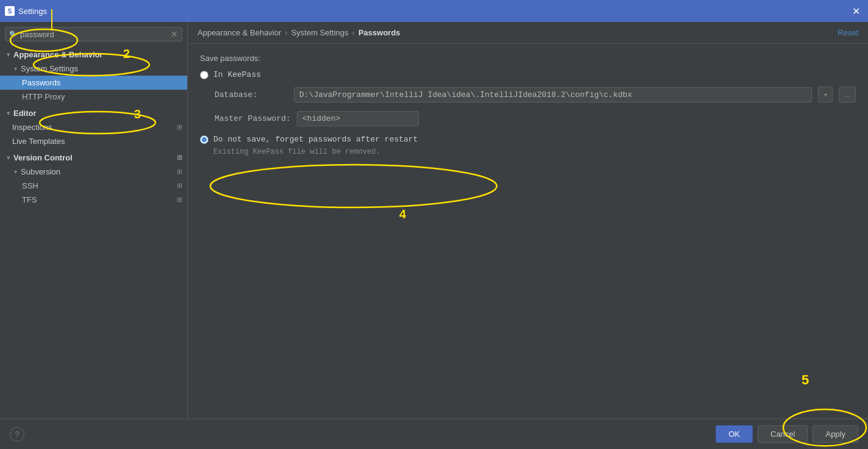 The image size is (868, 449). I want to click on search-wrapper: 🔍 ✕, so click(94, 34).